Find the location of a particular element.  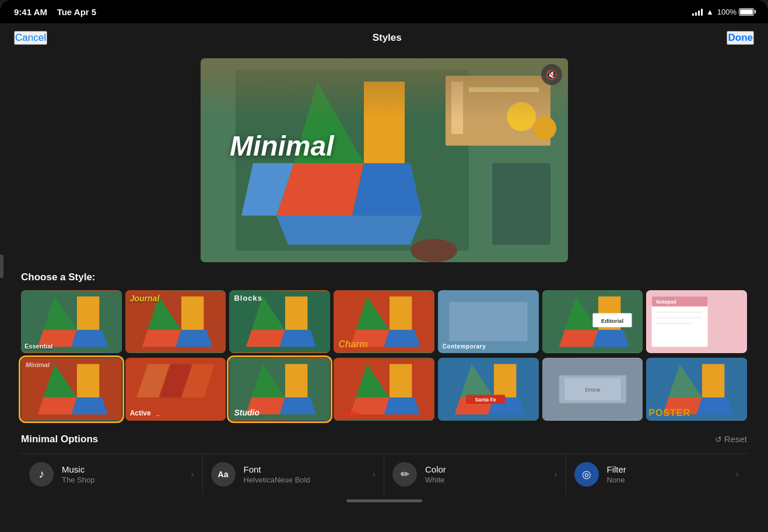

mute-icon: 🔇 is located at coordinates (552, 75).